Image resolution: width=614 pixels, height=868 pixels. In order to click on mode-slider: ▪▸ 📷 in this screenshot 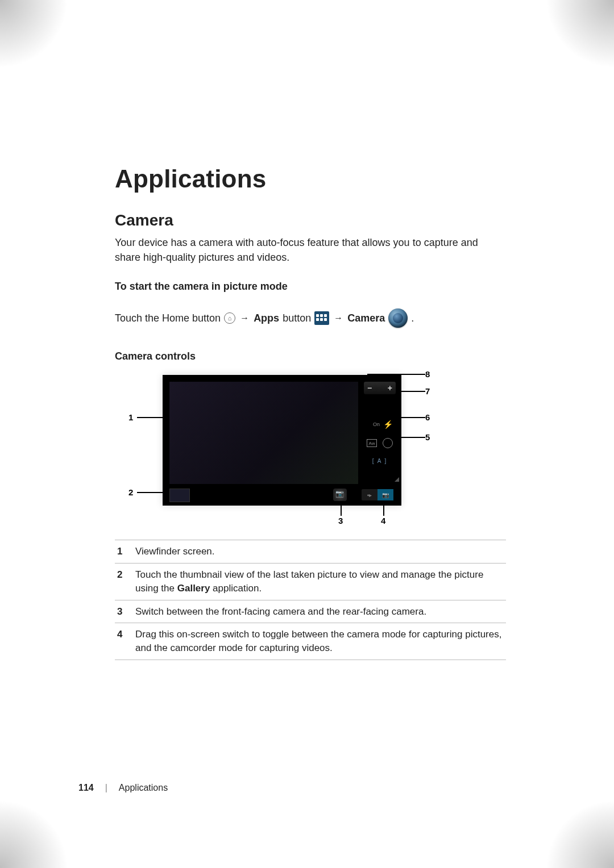, I will do `click(377, 495)`.